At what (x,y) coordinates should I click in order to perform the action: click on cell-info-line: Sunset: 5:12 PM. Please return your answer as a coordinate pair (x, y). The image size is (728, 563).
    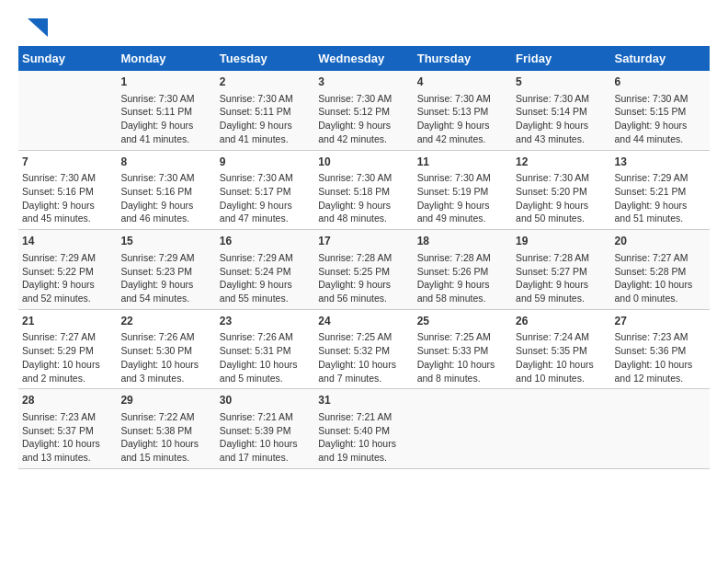
    Looking at the image, I should click on (364, 112).